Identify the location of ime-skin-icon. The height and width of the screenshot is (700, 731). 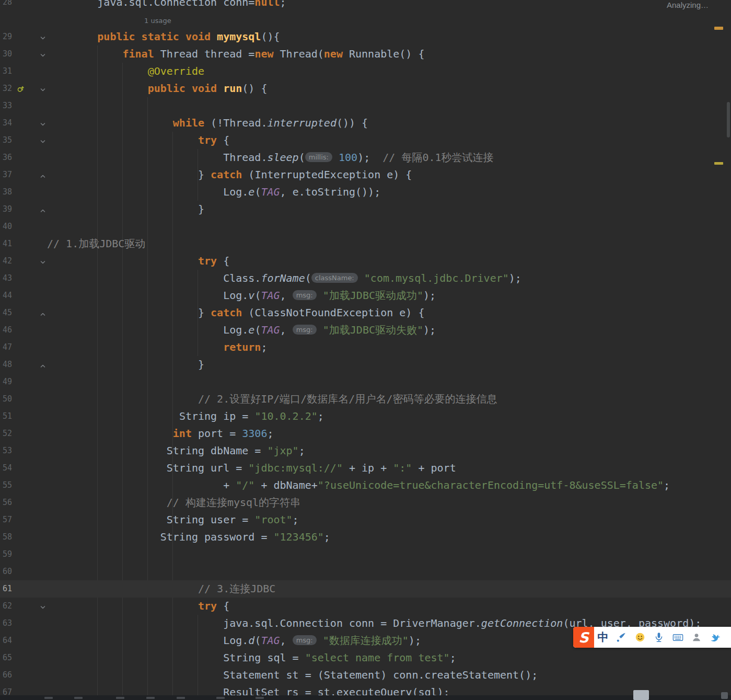
(715, 637).